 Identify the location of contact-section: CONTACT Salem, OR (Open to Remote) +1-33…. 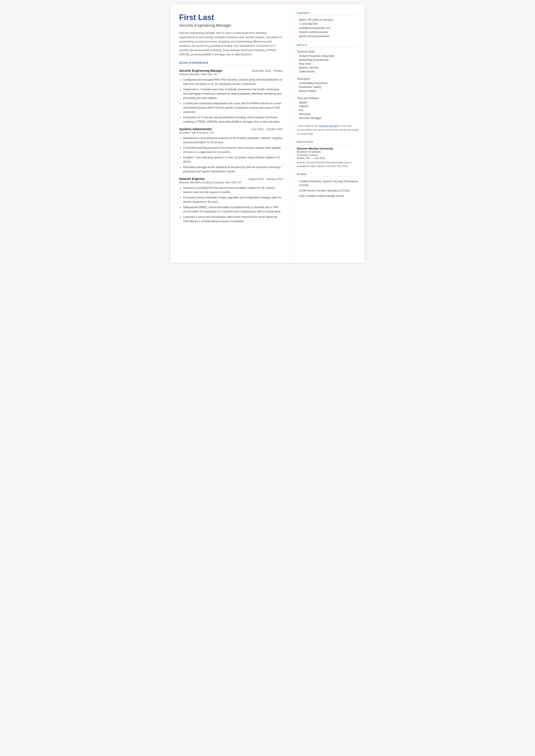
(327, 25).